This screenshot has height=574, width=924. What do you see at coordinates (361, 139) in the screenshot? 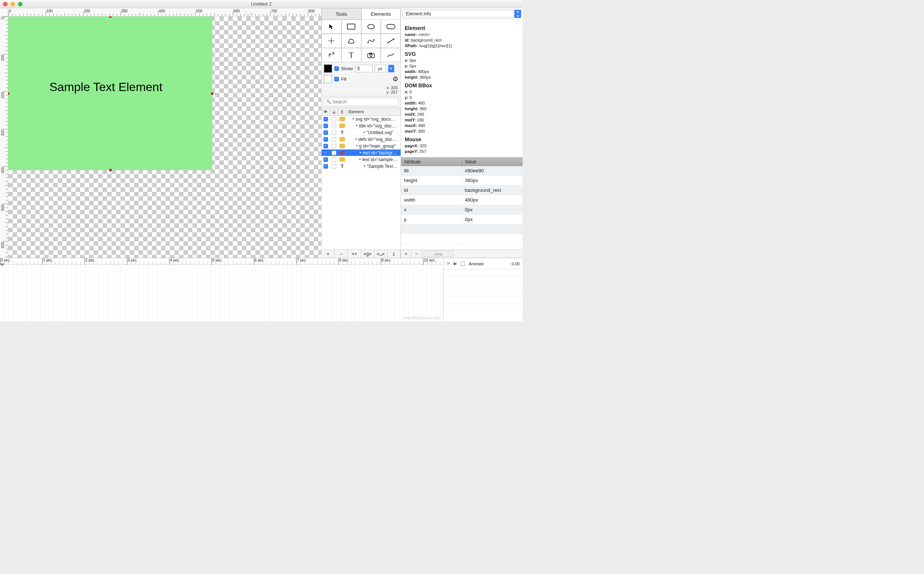
I see `tree-row: ▼defs id="svg_doc…` at bounding box center [361, 139].